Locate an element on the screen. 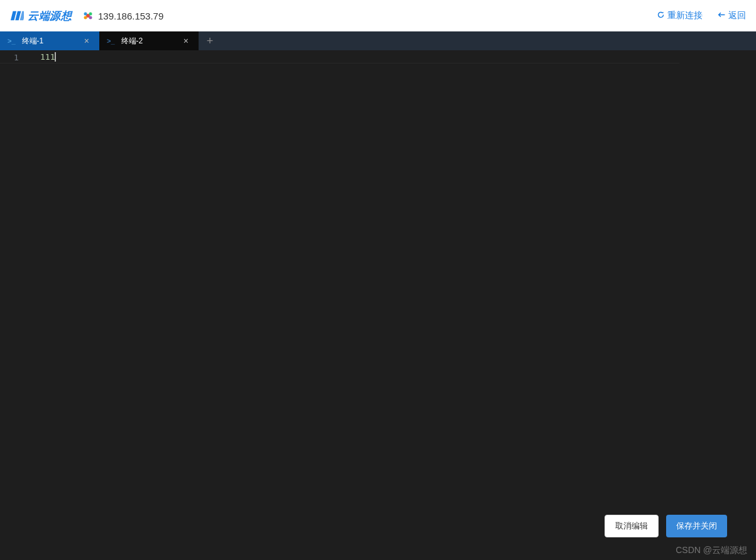 The width and height of the screenshot is (756, 560). cancel-button: 取消编辑 is located at coordinates (632, 526).